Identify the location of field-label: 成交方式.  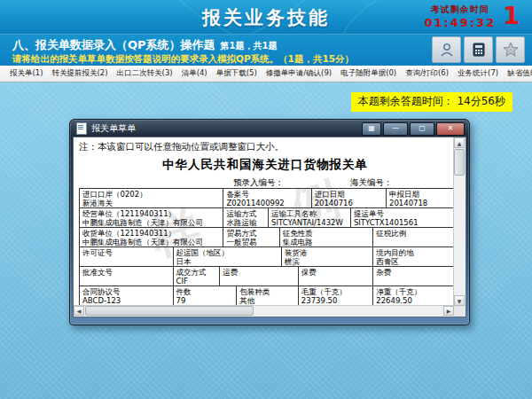
(197, 272).